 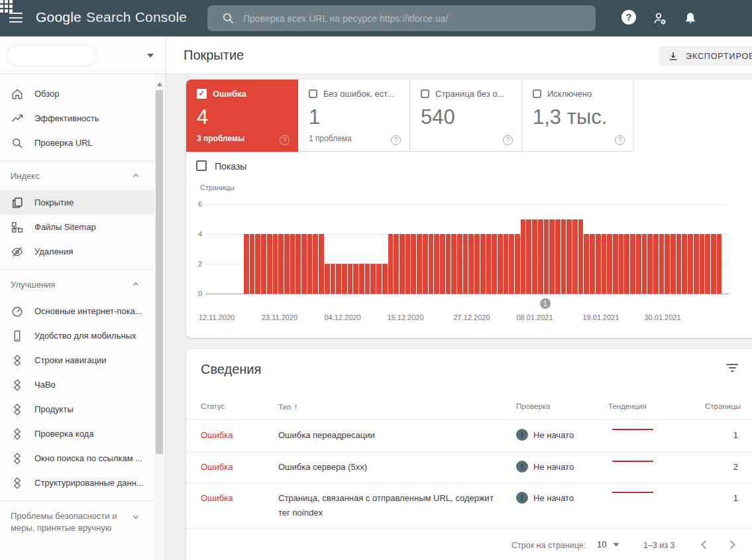 What do you see at coordinates (77, 252) in the screenshot?
I see `sidebar-item-removals: Удаления` at bounding box center [77, 252].